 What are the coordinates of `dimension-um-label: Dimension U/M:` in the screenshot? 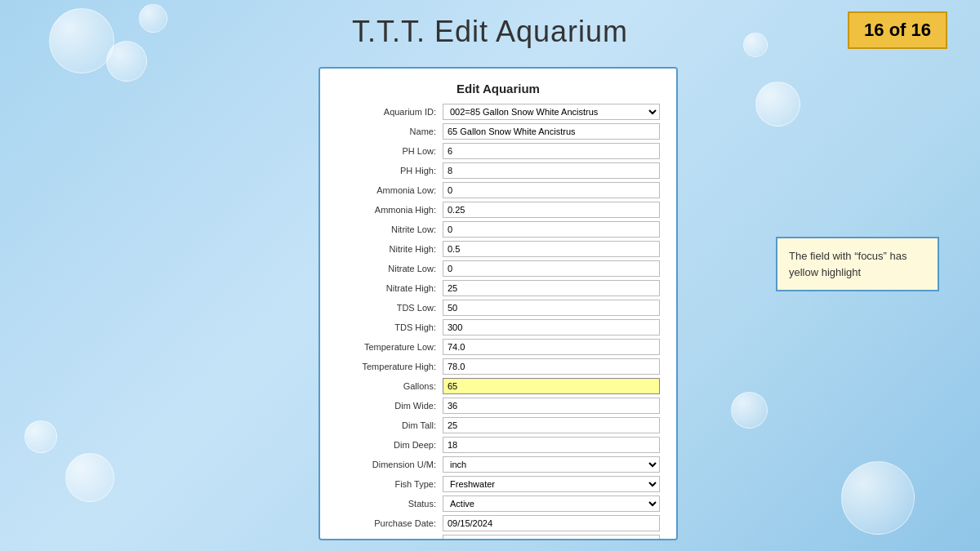 It's located at (390, 464).